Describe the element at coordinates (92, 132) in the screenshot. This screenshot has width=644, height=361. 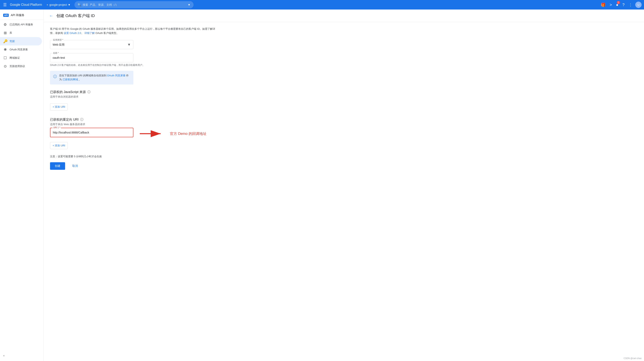
I see `uri1-input-wrapper: URI 1 *` at that location.